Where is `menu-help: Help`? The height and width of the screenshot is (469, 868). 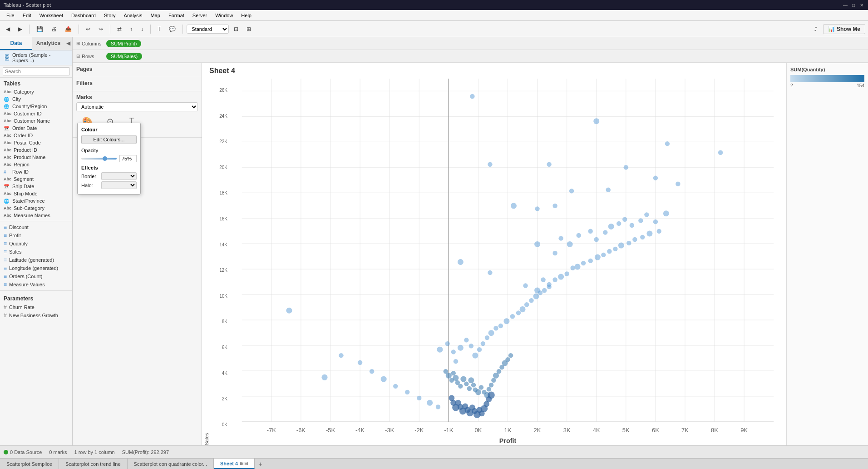 menu-help: Help is located at coordinates (246, 15).